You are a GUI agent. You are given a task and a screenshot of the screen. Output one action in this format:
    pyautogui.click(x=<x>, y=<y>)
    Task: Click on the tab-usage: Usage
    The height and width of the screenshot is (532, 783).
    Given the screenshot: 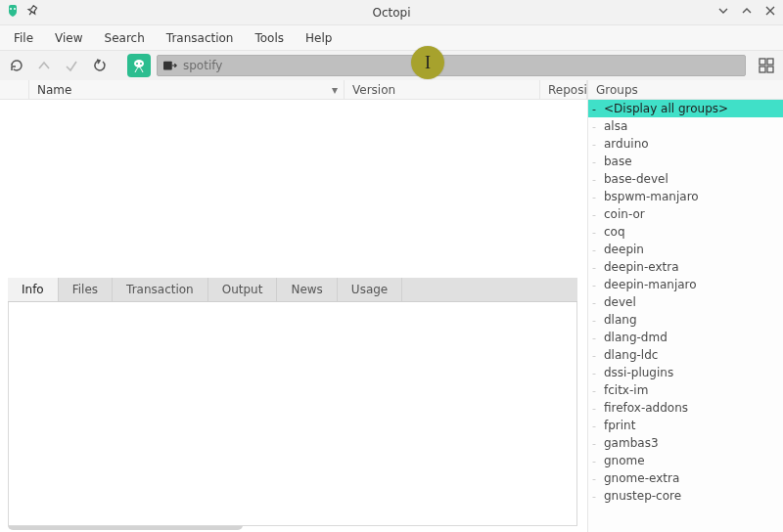 What is the action you would take?
    pyautogui.click(x=370, y=289)
    